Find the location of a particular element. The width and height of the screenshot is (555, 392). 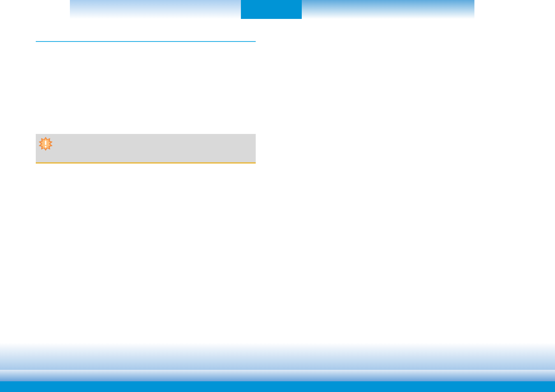

header-gradient-right is located at coordinates (388, 9).